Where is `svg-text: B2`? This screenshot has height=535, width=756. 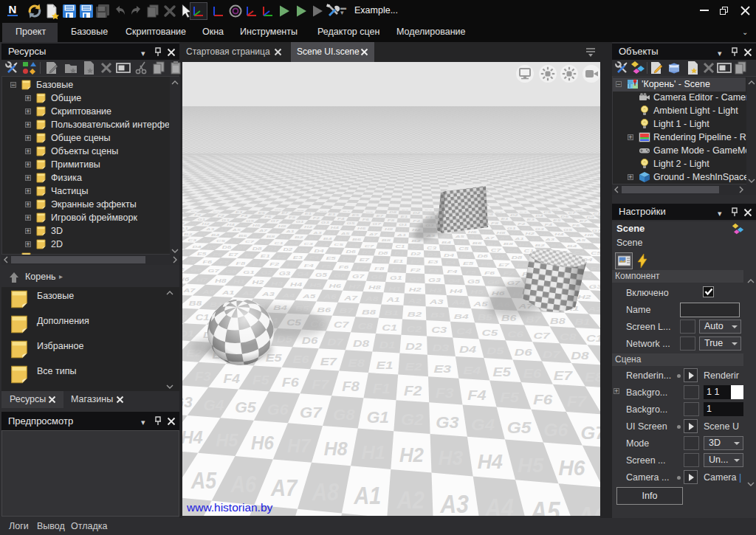 svg-text: B2 is located at coordinates (599, 323).